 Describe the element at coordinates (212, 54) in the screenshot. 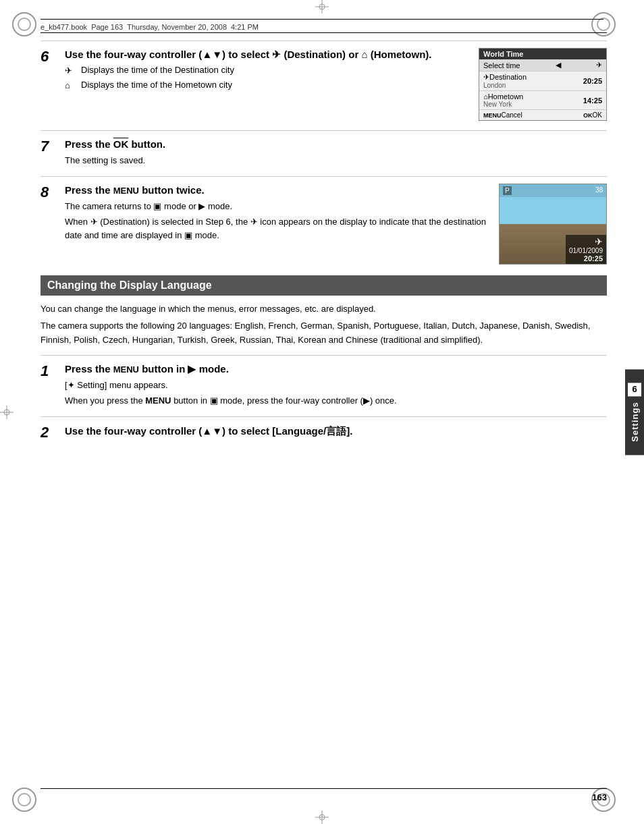

I see `arrow-up-symbol: ▲▼` at that location.